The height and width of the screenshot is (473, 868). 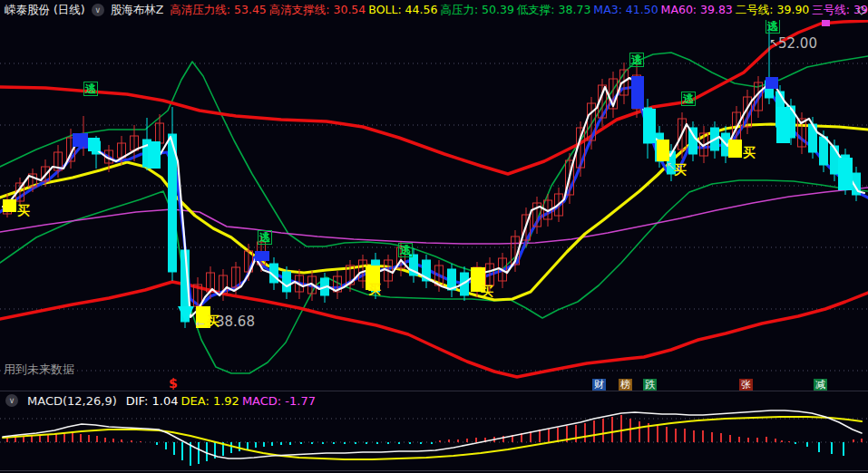 What do you see at coordinates (553, 11) in the screenshot?
I see `indicator-field: 低支撑: 38.73` at bounding box center [553, 11].